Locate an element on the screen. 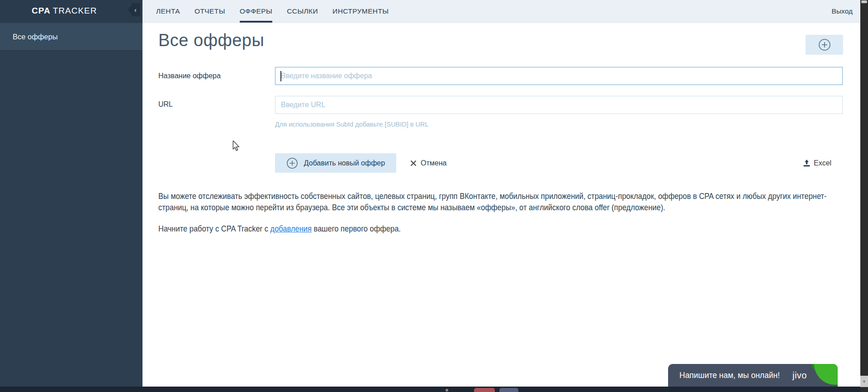 The height and width of the screenshot is (392, 868). app-logo-bold: CPA is located at coordinates (41, 11).